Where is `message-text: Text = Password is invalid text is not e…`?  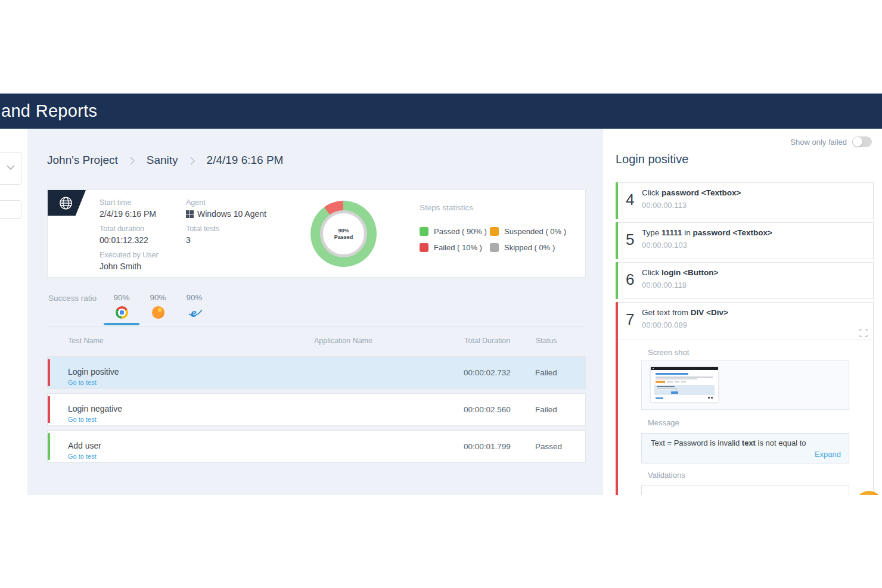
message-text: Text = Password is invalid text is not e… is located at coordinates (728, 443).